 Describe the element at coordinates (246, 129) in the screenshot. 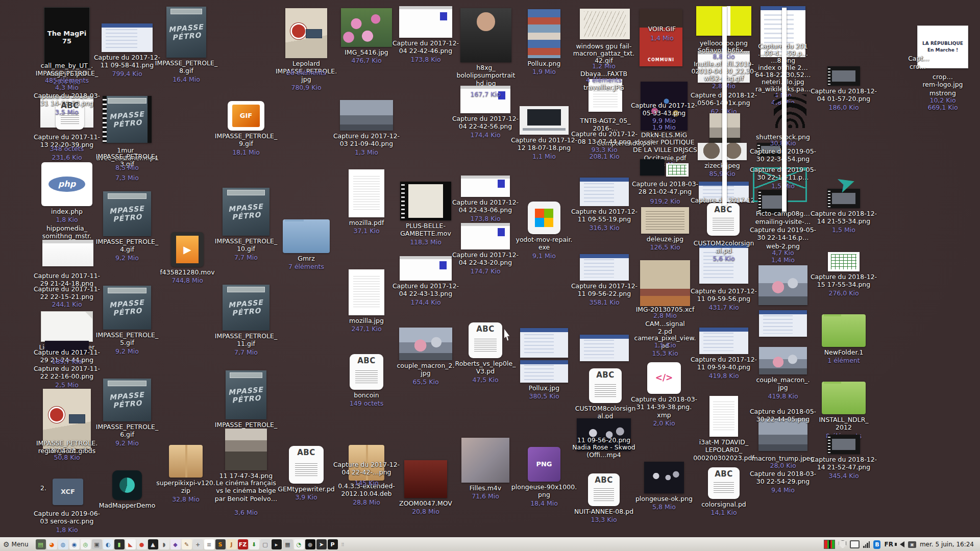

I see `desktop-icon-impasse-petrole-9-gif: GIFIMPASSE_PETROLE_ 9.gif18,1 Mio` at that location.